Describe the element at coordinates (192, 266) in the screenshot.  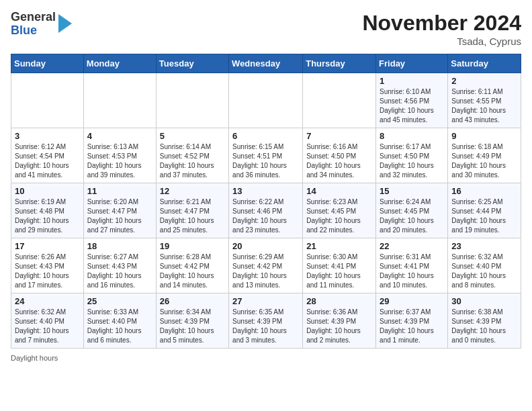
I see `calendar-cell: 19Sunrise: 6:28 AM Sunset: 4:42 PM Dayli…` at that location.